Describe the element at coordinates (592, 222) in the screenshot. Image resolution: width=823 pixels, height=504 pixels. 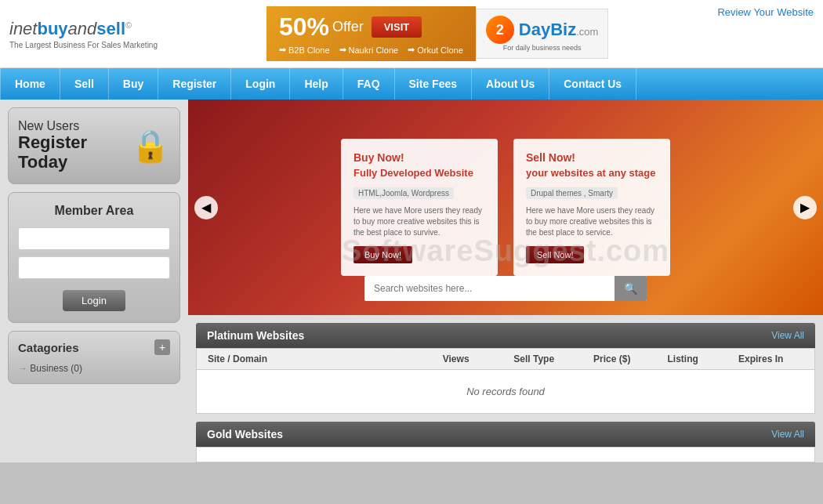
I see `card2-body: Here we have More users they ready to bu…` at that location.